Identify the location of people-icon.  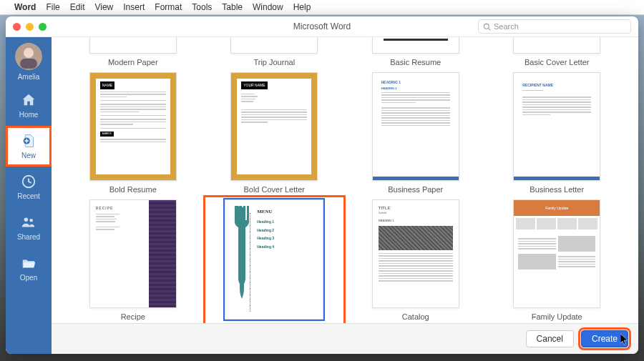
(29, 222).